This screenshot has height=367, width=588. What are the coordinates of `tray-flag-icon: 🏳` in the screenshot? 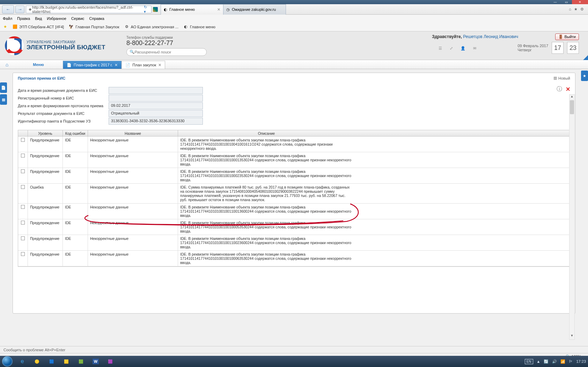 It's located at (571, 361).